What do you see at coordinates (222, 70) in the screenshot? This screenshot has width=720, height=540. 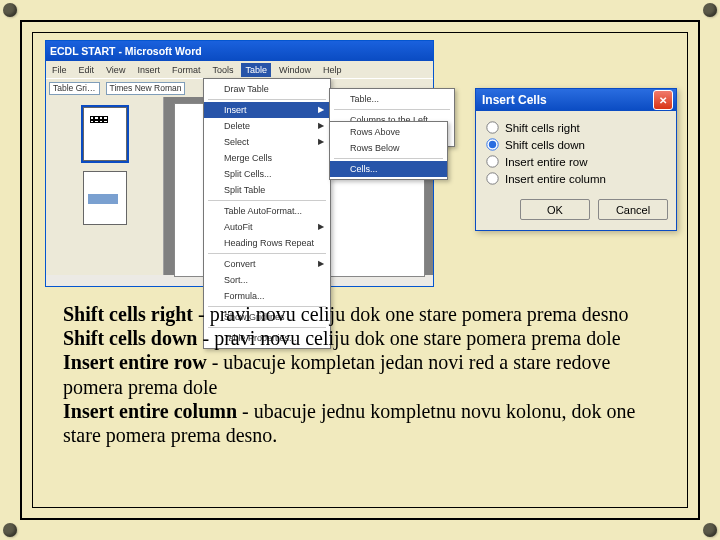 I see `menu-tools: Tools` at bounding box center [222, 70].